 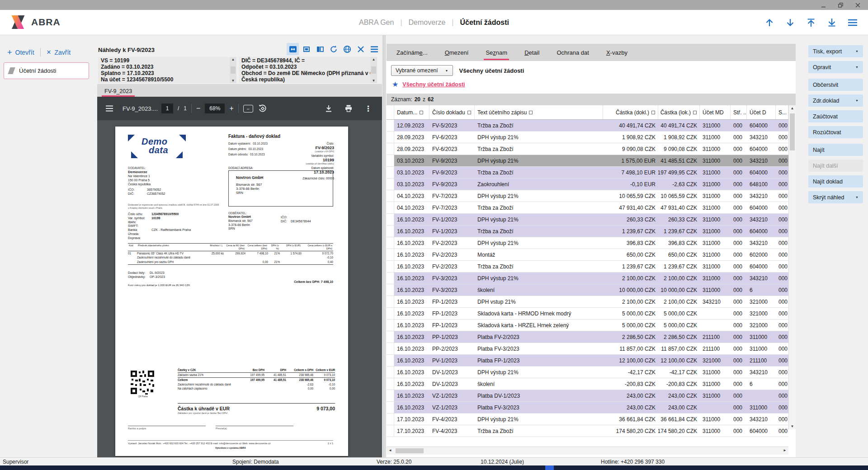 I want to click on breadcrumb-item: Účetní žádosti, so click(x=485, y=23).